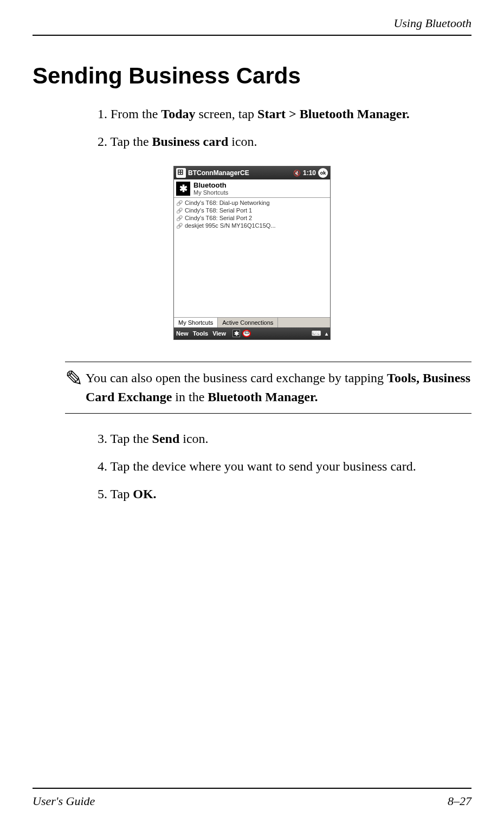 The width and height of the screenshot is (504, 830). Describe the element at coordinates (211, 189) in the screenshot. I see `app-header-text: Bluetooth My Shortcuts` at that location.